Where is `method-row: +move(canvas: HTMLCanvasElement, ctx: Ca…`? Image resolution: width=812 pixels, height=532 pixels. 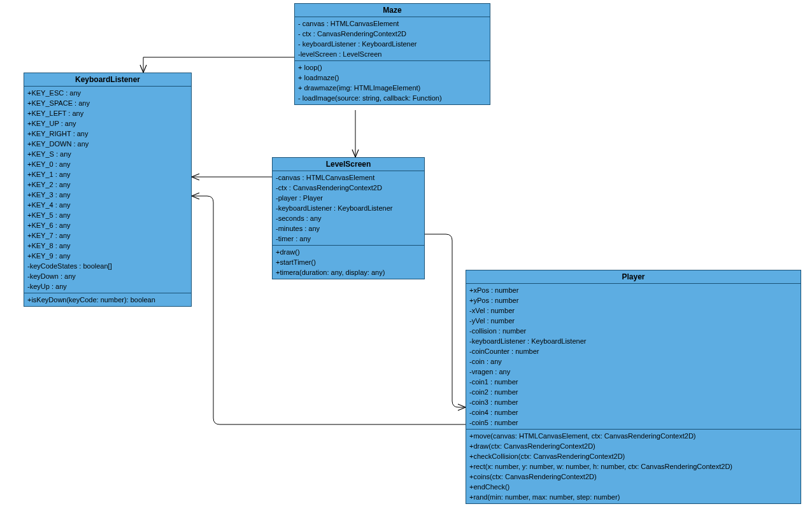
method-row: +move(canvas: HTMLCanvasElement, ctx: Ca… is located at coordinates (633, 436).